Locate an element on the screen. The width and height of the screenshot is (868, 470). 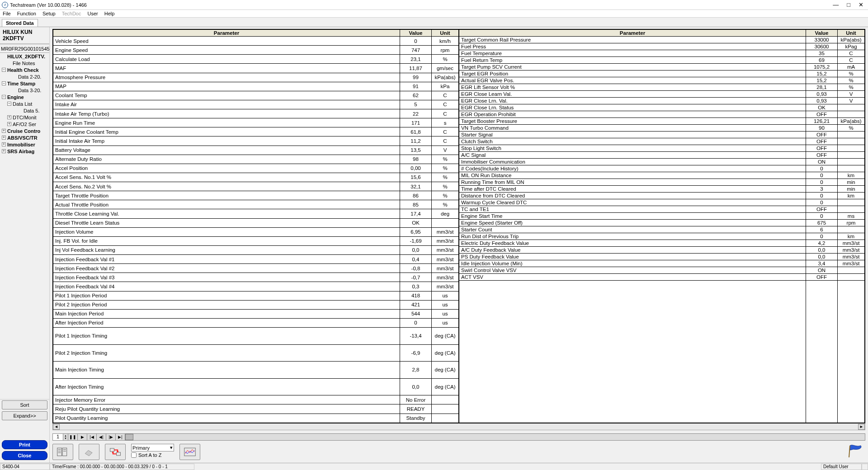
close-button: Close is located at coordinates (24, 456).